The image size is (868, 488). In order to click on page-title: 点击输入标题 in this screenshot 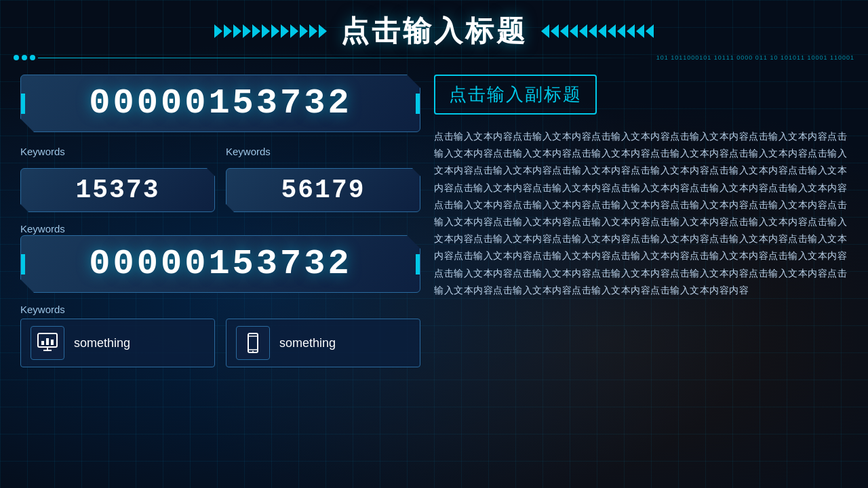, I will do `click(434, 31)`.